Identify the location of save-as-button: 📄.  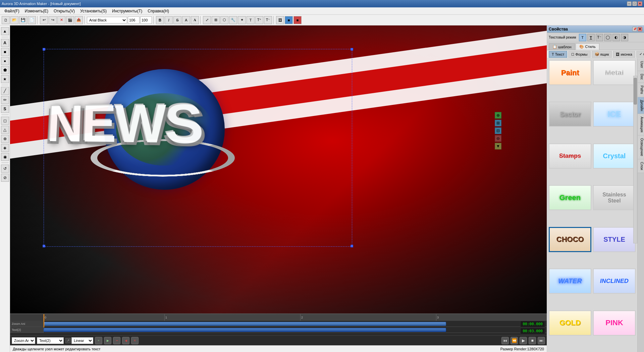
(32, 20).